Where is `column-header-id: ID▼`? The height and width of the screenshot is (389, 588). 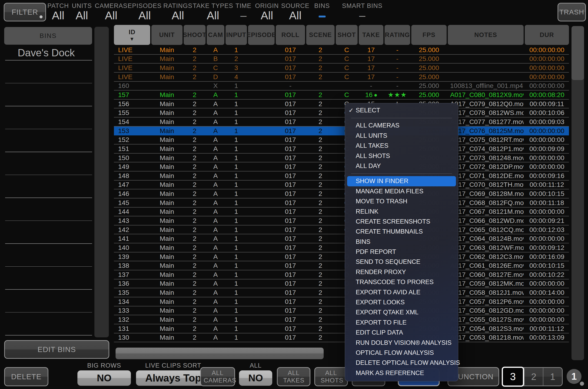 column-header-id: ID▼ is located at coordinates (132, 35).